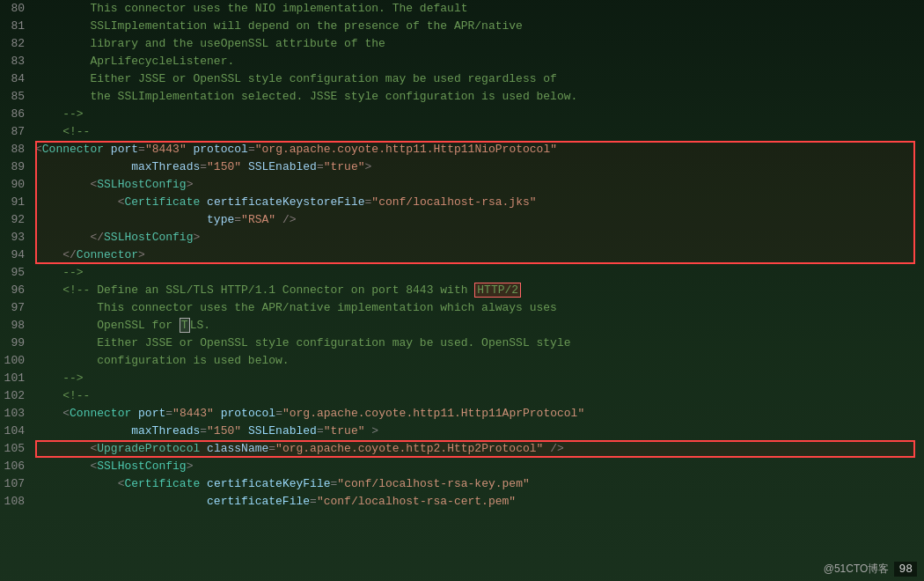 This screenshot has height=581, width=924. I want to click on line-number: 102, so click(18, 396).